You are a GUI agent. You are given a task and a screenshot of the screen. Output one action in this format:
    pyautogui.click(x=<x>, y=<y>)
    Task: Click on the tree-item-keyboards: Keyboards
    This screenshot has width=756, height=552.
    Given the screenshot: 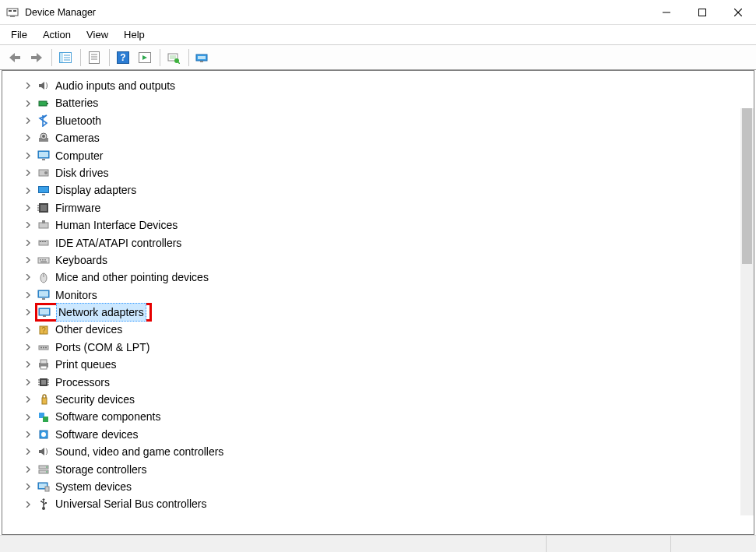 What is the action you would take?
    pyautogui.click(x=388, y=260)
    